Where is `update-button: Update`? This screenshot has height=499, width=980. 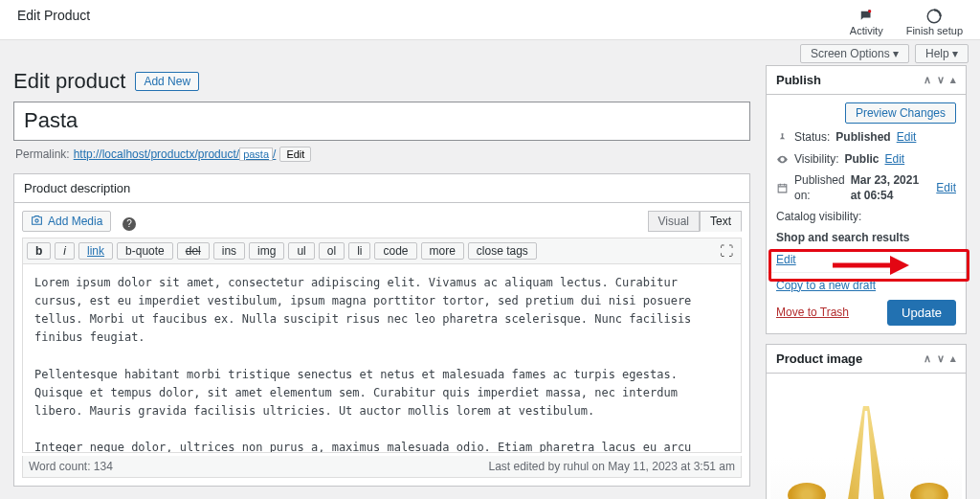
update-button: Update is located at coordinates (922, 312).